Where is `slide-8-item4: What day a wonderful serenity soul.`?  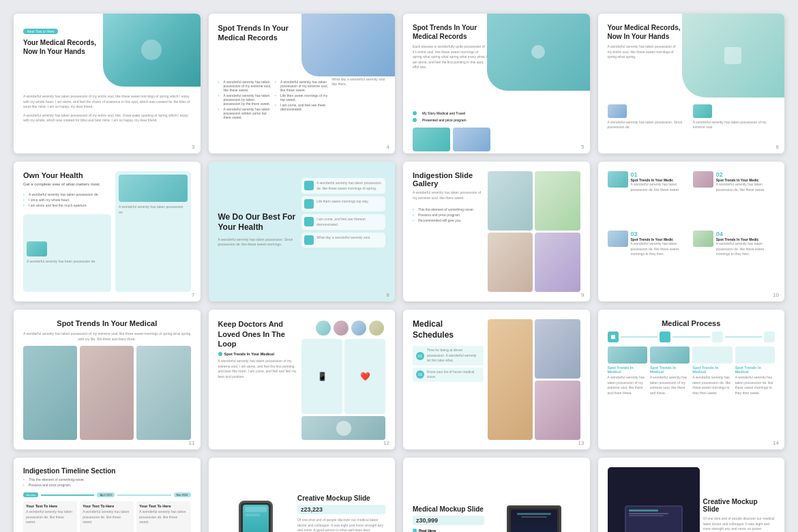
slide-8-item4: What day a wonderful serenity soul. is located at coordinates (344, 240).